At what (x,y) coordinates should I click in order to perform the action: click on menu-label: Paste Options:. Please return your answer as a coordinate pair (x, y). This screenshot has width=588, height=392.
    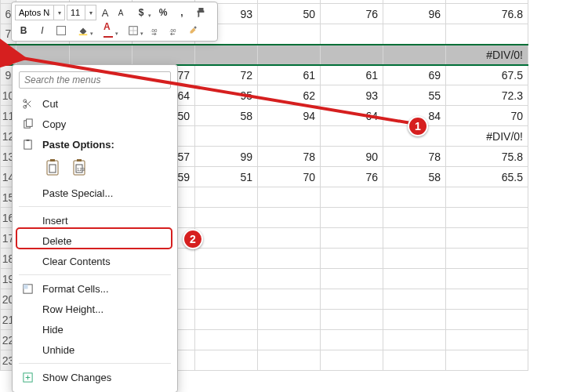
    Looking at the image, I should click on (105, 144).